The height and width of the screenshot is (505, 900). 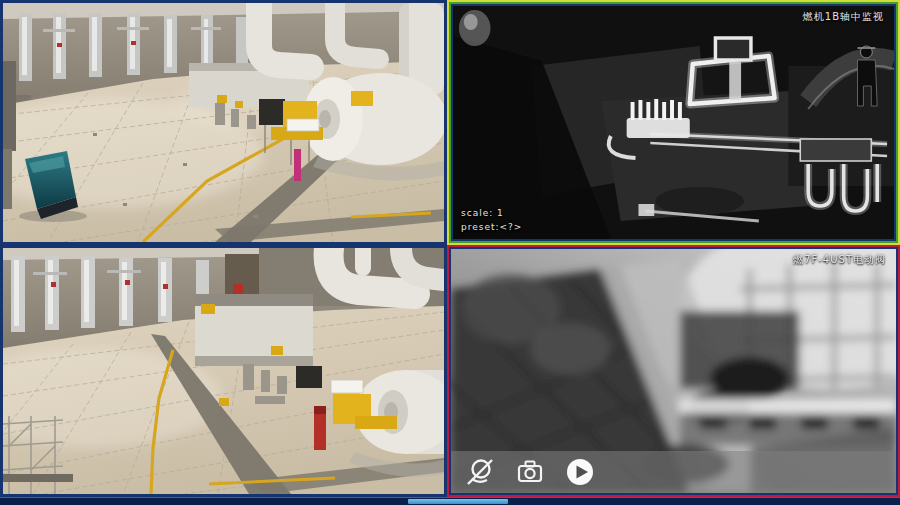 I want to click on taskbar-active-item, so click(x=458, y=502).